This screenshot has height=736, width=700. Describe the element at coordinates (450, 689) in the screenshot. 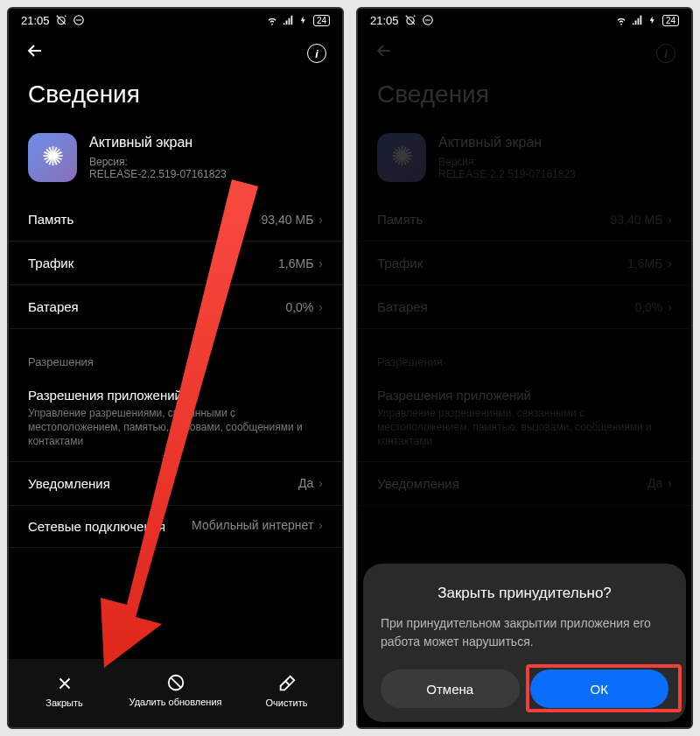

I see `cancel-button: Отмена` at that location.